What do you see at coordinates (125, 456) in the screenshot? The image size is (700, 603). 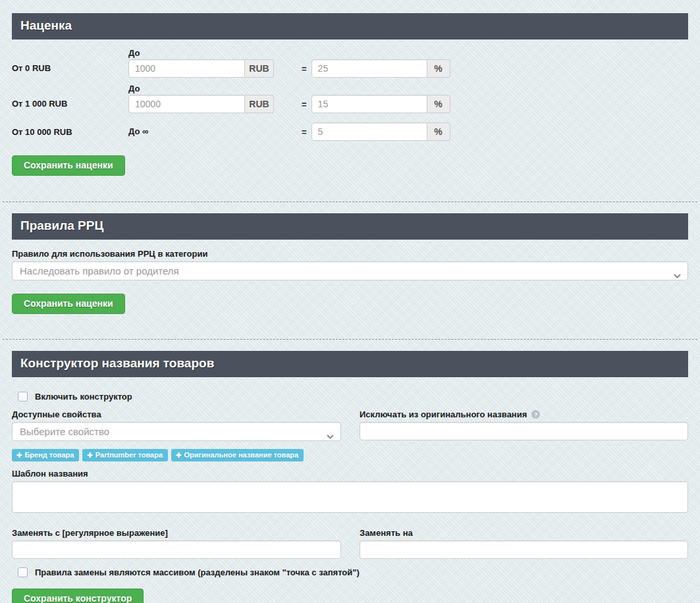 I see `tag-partnumber: ✚Partnumber товара` at bounding box center [125, 456].